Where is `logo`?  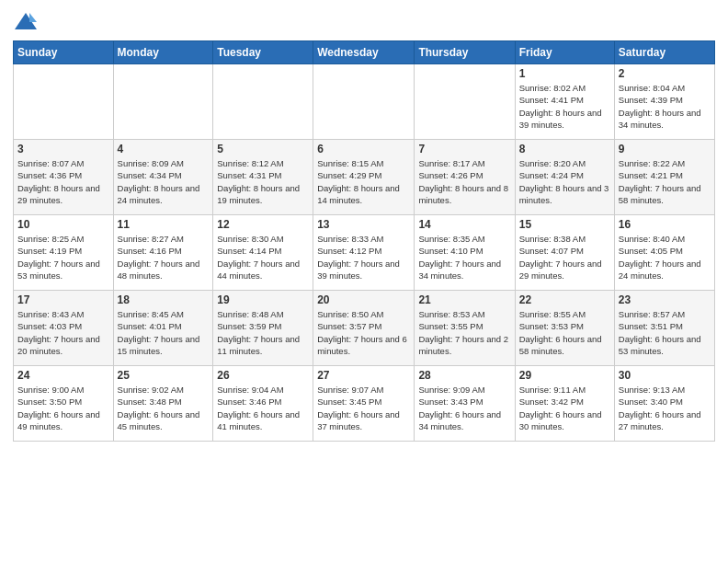
logo is located at coordinates (28, 22).